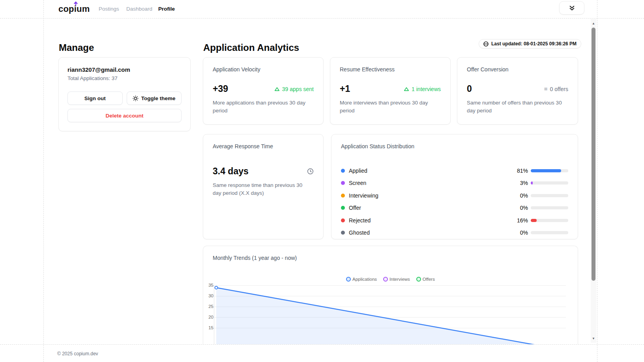 The height and width of the screenshot is (362, 644). Describe the element at coordinates (486, 44) in the screenshot. I see `minus-circle-icon` at that location.